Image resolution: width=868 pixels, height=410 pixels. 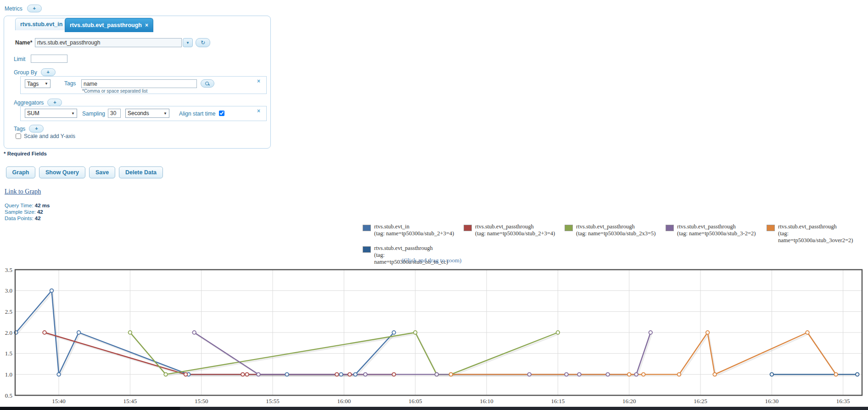 What do you see at coordinates (344, 401) in the screenshot?
I see `svg-text: 16:00` at bounding box center [344, 401].